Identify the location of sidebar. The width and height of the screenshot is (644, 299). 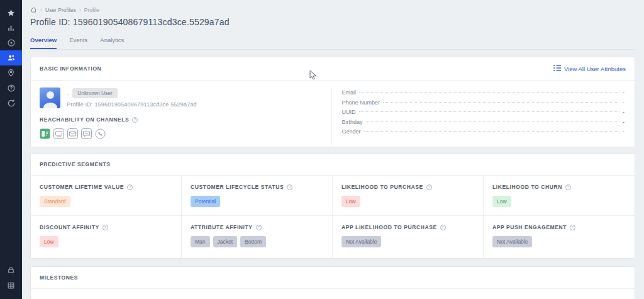
(11, 150).